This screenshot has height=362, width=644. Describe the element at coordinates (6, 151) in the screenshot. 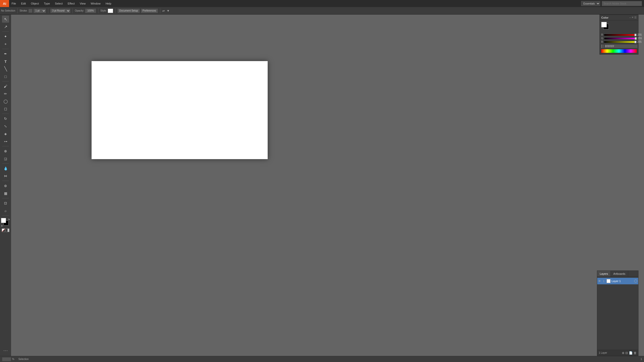

I see `shape-builder-icon: ⊕` at that location.